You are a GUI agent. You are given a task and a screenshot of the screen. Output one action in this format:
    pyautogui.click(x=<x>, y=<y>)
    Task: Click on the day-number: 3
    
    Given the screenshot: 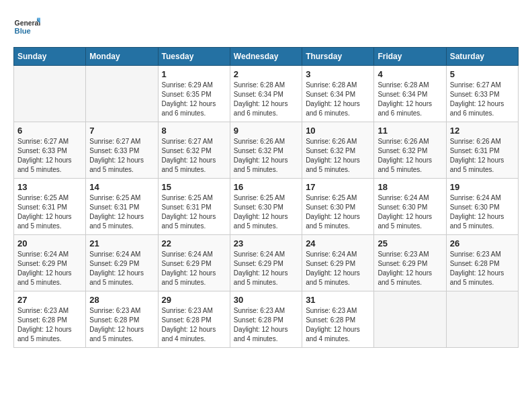 What is the action you would take?
    pyautogui.click(x=338, y=74)
    